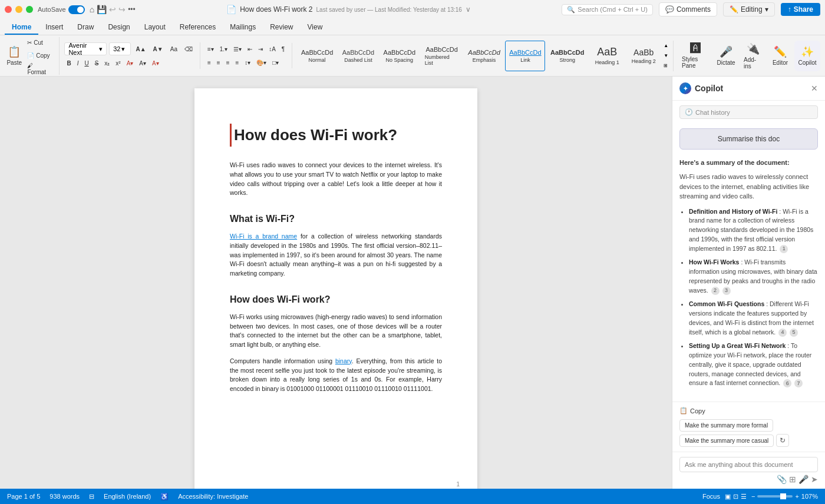  What do you see at coordinates (666, 46) in the screenshot?
I see `styles-up: ▲` at bounding box center [666, 46].